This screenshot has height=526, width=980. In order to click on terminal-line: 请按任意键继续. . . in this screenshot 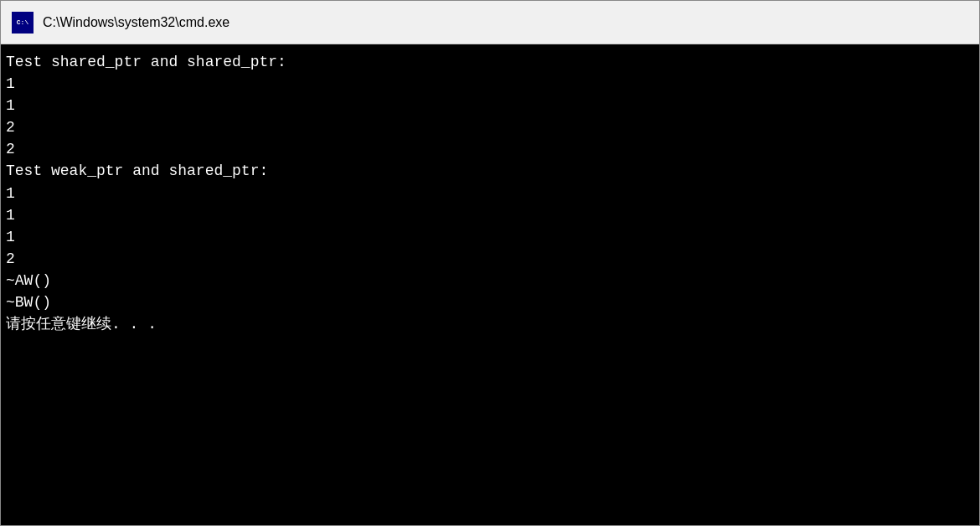, I will do `click(490, 324)`.